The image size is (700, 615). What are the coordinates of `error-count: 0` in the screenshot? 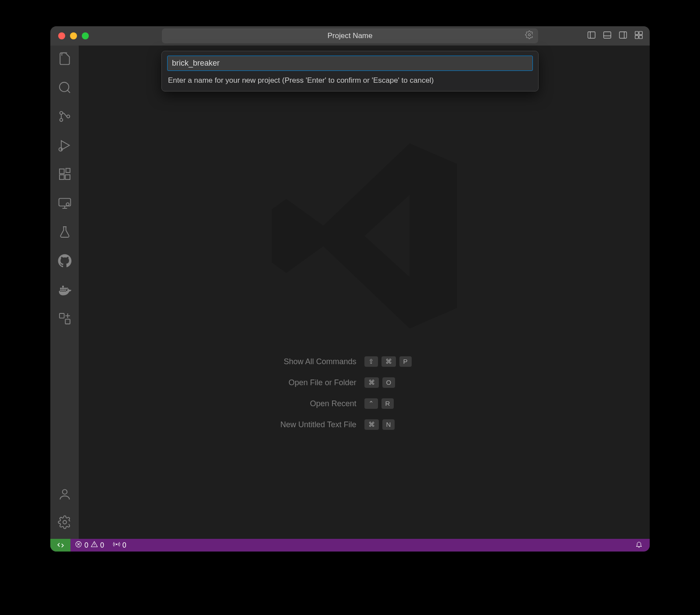 It's located at (87, 545).